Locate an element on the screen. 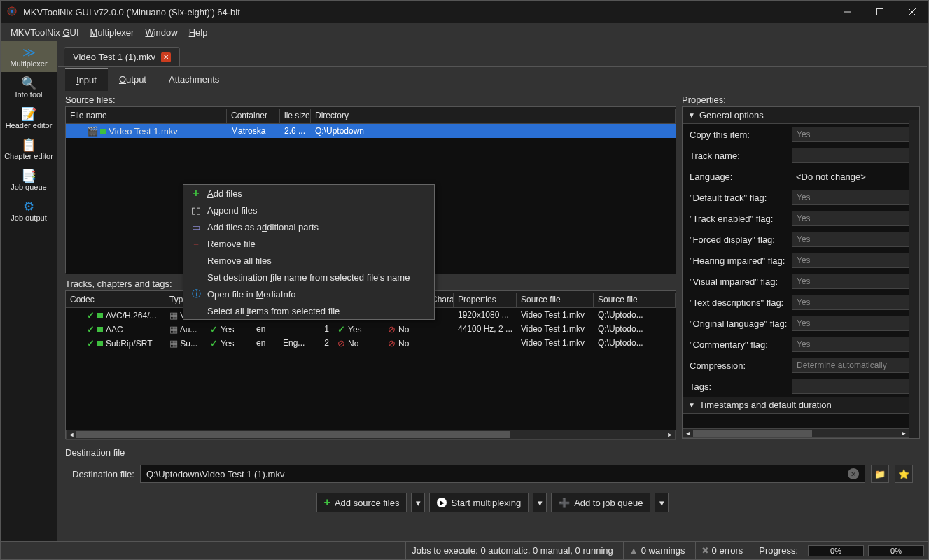  property-row: "Default track" flag: is located at coordinates (801, 197).